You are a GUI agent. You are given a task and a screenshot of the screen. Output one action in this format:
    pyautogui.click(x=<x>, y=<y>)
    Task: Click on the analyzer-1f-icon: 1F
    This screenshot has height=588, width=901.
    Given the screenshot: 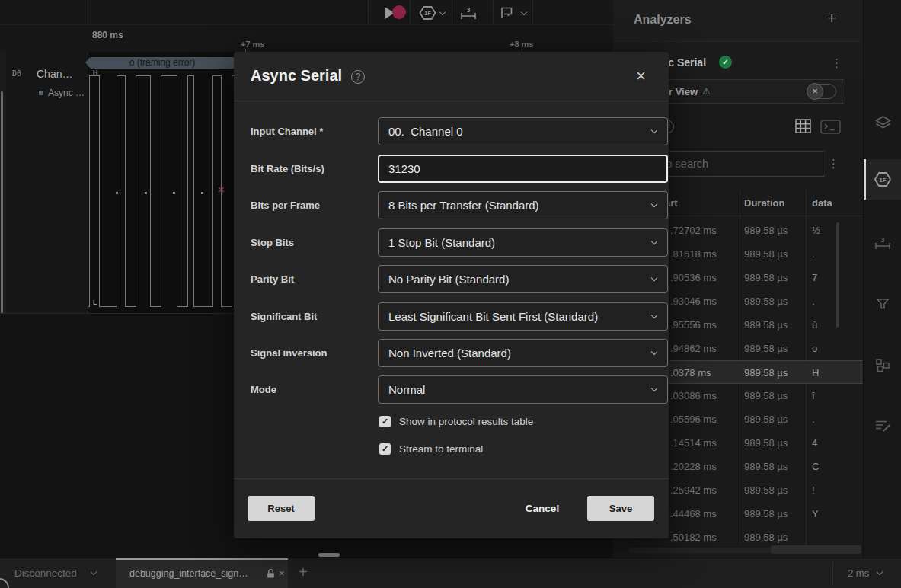 What is the action you would take?
    pyautogui.click(x=428, y=13)
    